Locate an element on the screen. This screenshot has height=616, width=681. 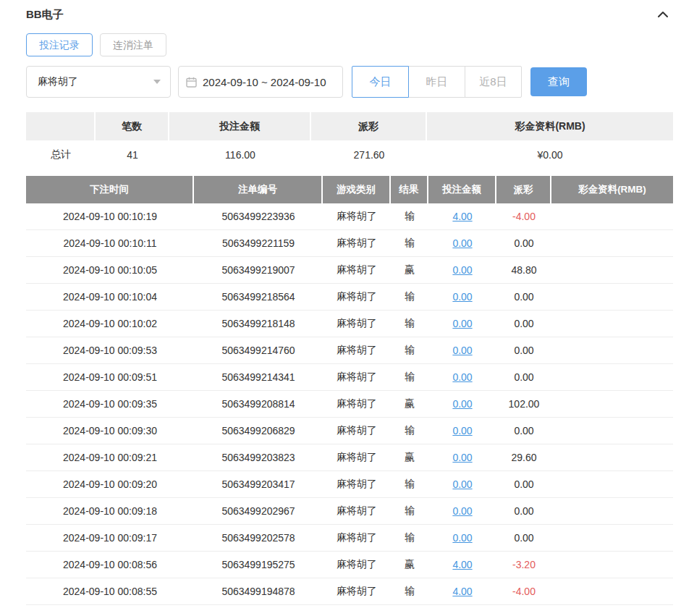
payout-cell: 102.00 is located at coordinates (524, 404).